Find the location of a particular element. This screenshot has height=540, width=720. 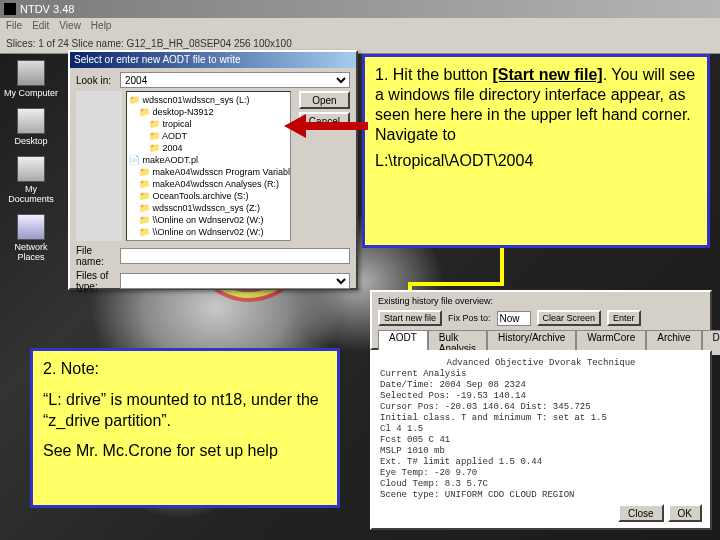

app-icon is located at coordinates (10, 9).